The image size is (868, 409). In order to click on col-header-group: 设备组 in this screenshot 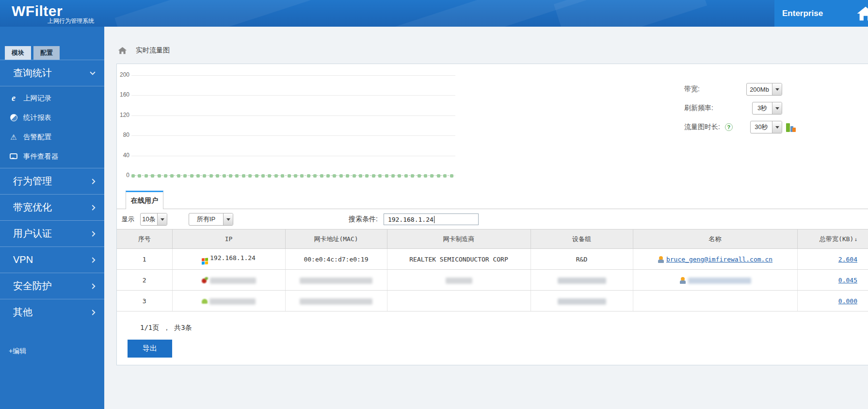, I will do `click(582, 239)`.